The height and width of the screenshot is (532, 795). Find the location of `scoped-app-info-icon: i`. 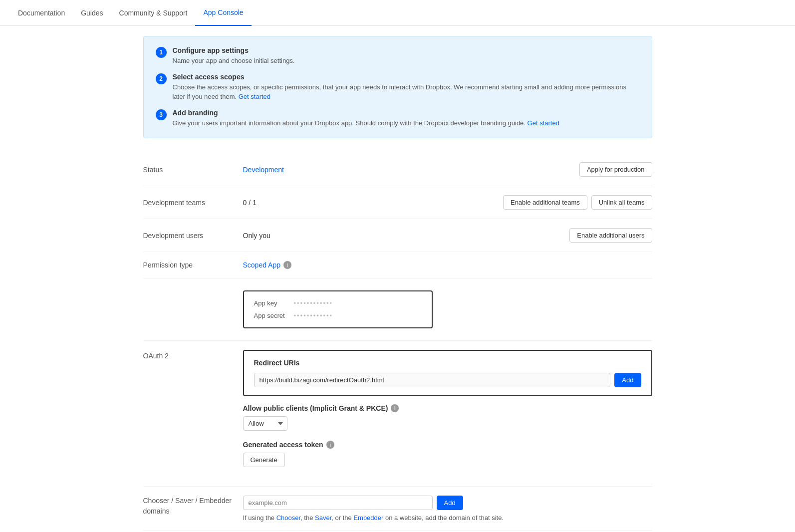

scoped-app-info-icon: i is located at coordinates (287, 265).